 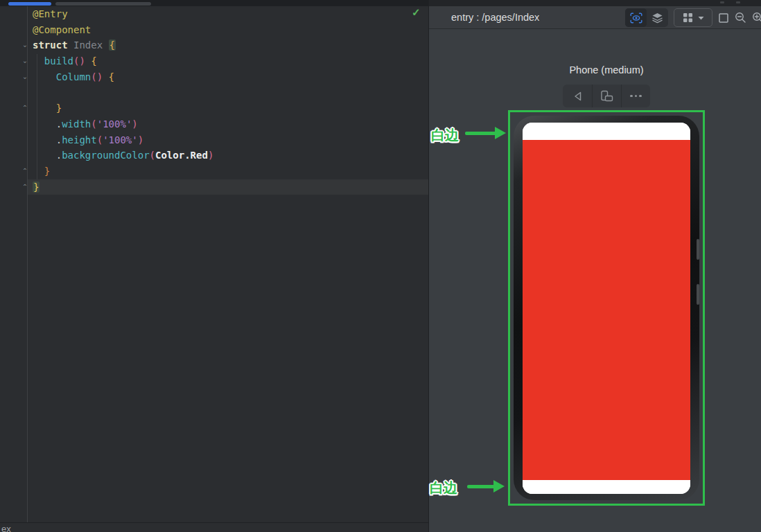 What do you see at coordinates (444, 488) in the screenshot?
I see `annotation-bottom-label: 白边` at bounding box center [444, 488].